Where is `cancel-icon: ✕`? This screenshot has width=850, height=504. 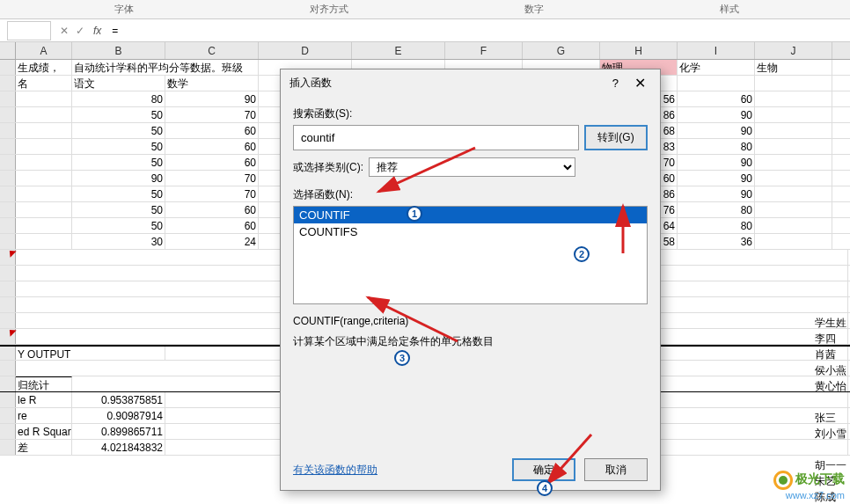
cancel-icon: ✕ is located at coordinates (64, 31).